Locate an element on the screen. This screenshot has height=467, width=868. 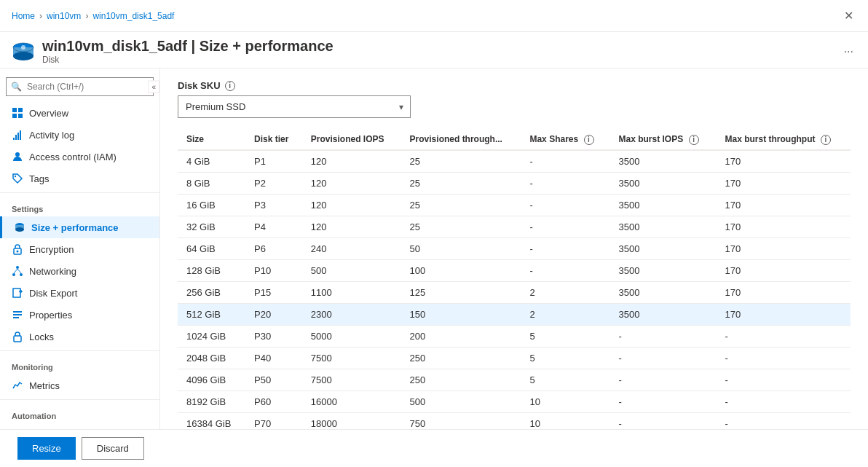
disk-export-icon is located at coordinates (17, 293).